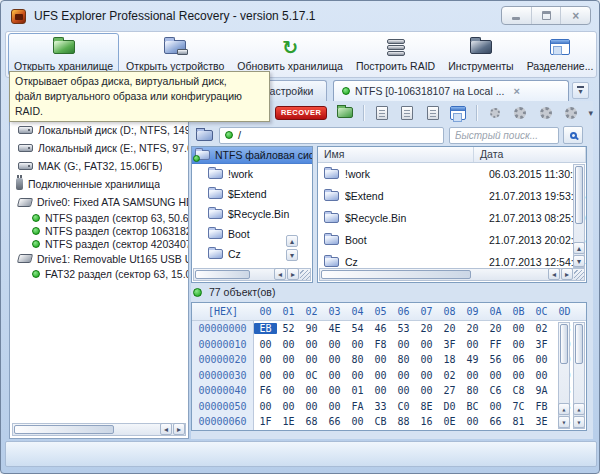 The image size is (600, 474). What do you see at coordinates (266, 390) in the screenshot?
I see `hex-byte: F6` at bounding box center [266, 390].